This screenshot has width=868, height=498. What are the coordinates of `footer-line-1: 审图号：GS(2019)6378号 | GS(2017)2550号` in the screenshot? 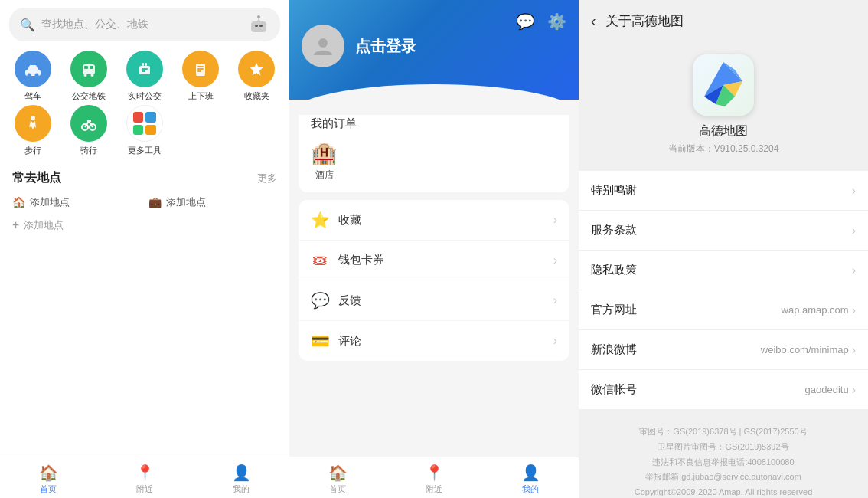 It's located at (723, 432).